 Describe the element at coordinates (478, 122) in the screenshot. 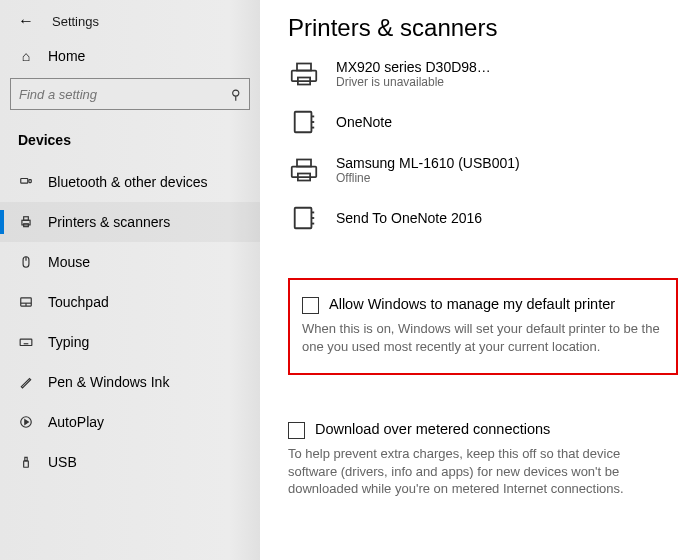

I see `device-row: OneNote` at that location.